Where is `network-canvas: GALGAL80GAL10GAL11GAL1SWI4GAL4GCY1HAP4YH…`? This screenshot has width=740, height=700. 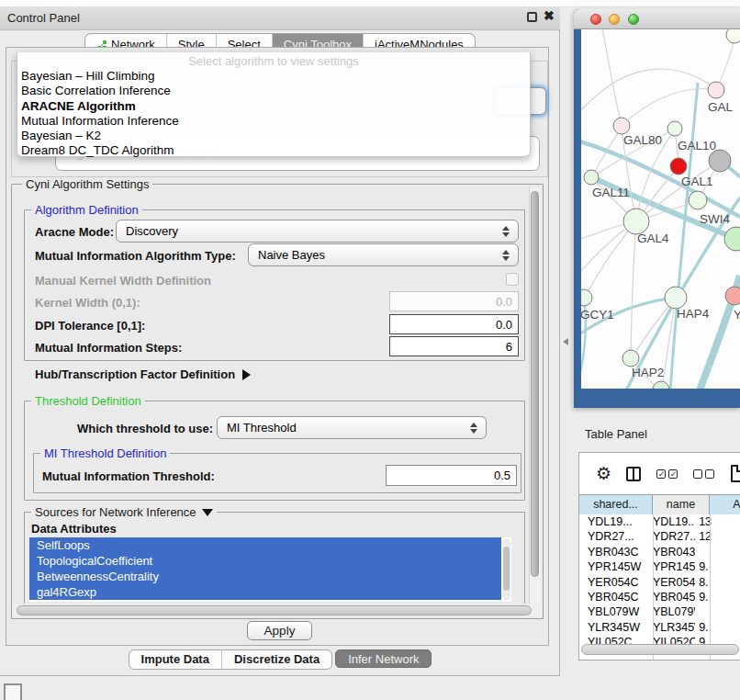 network-canvas: GALGAL80GAL10GAL11GAL1SWI4GAL4GCY1HAP4YH… is located at coordinates (661, 209).